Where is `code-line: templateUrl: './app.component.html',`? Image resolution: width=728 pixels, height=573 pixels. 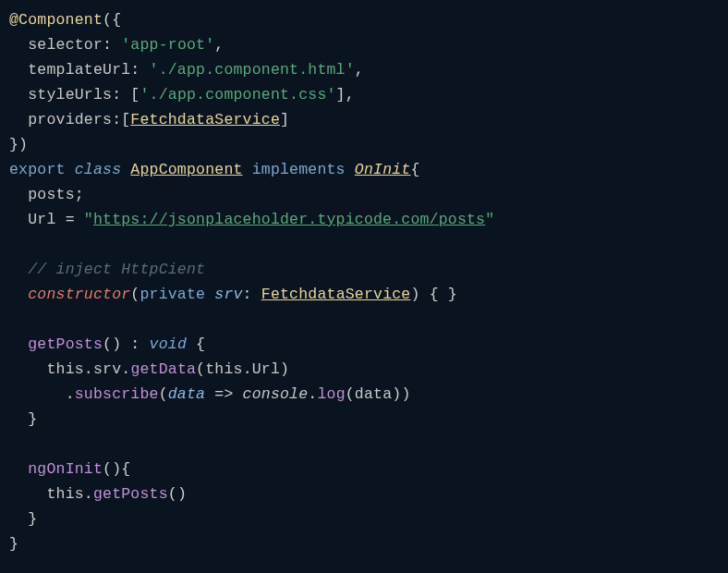 code-line: templateUrl: './app.component.html', is located at coordinates (187, 70).